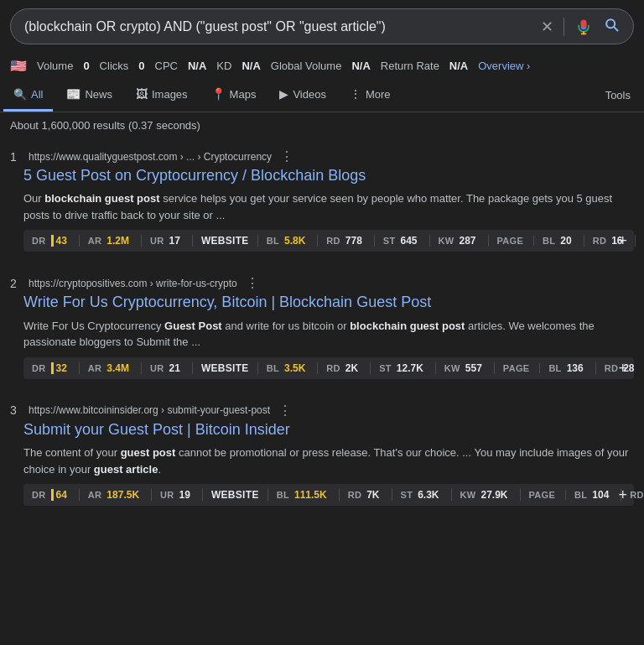 Image resolution: width=644 pixels, height=645 pixels. Describe the element at coordinates (86, 65) in the screenshot. I see `volume-value: 0` at that location.